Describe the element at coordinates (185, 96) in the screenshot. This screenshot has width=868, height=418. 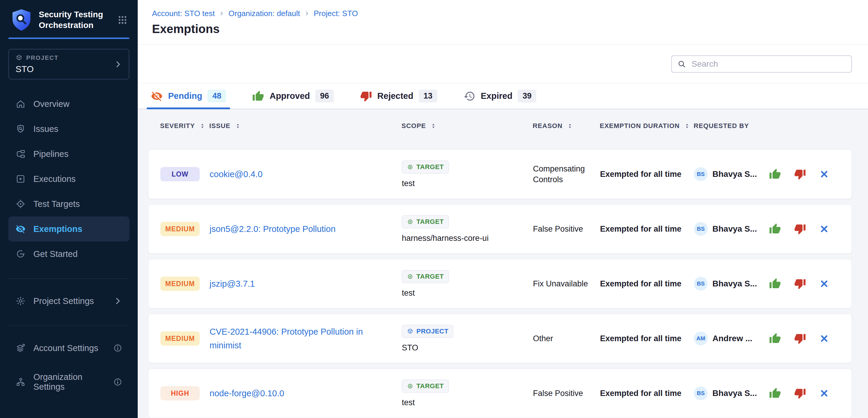
I see `tab-label: Pending` at that location.